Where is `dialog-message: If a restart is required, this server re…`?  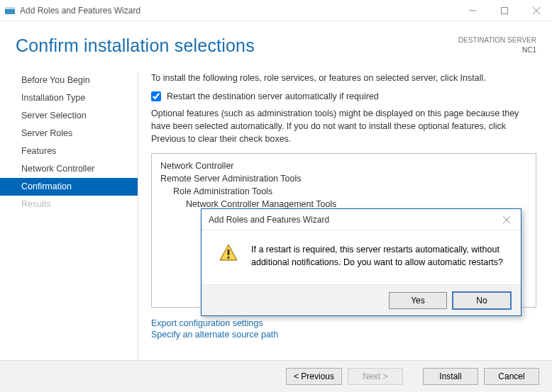
dialog-message: If a restart is required, this server re… is located at coordinates (380, 256).